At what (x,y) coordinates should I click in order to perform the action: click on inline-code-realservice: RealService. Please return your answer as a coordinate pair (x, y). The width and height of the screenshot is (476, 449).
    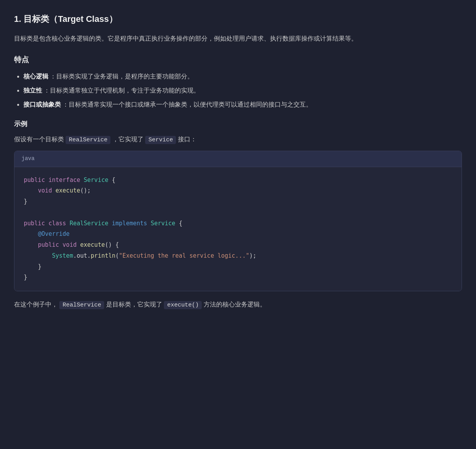
    Looking at the image, I should click on (88, 140).